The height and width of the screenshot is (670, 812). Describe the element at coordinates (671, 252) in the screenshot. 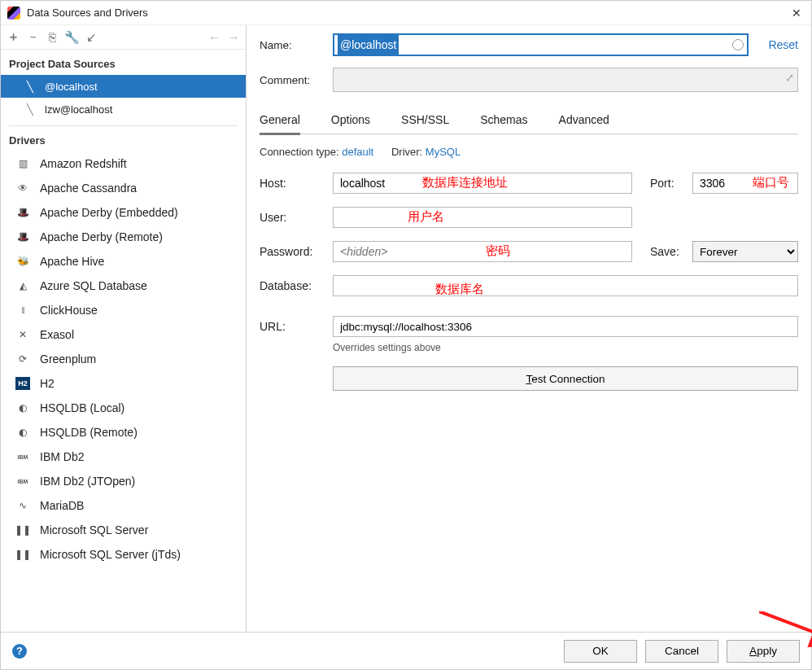

I see `save-label: Save:` at that location.